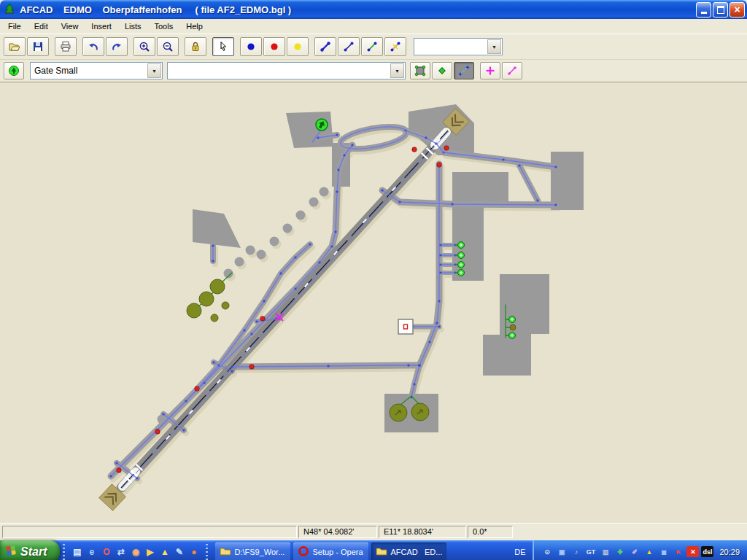 This screenshot has height=560, width=747. What do you see at coordinates (422, 532) in the screenshot?
I see `longitude-readout: E11* 18.8034'` at bounding box center [422, 532].